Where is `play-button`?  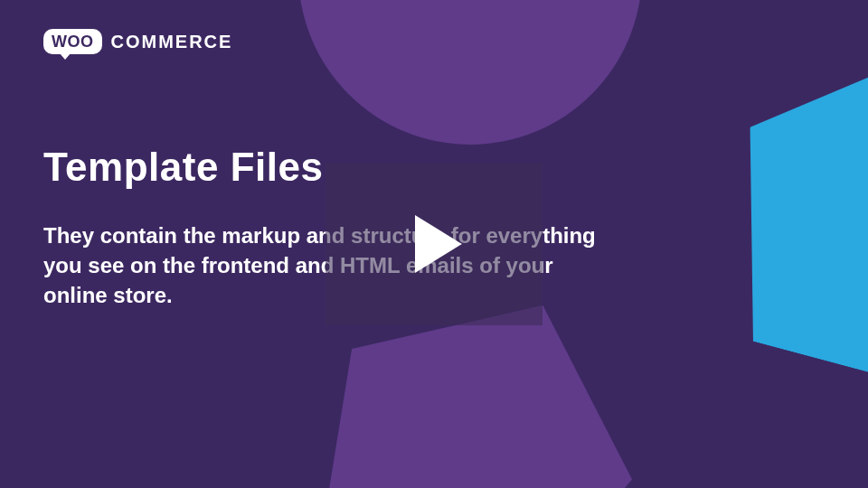 play-button is located at coordinates (434, 244).